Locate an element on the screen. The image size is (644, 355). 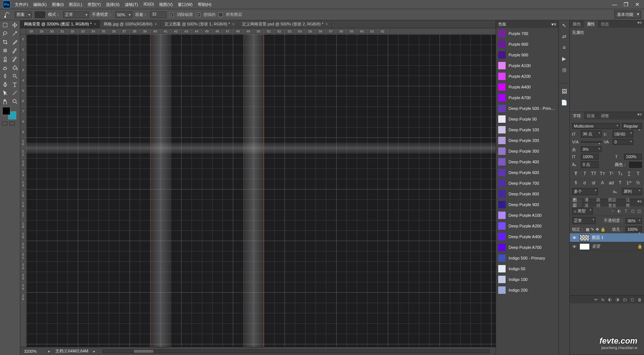
current-tool-icon is located at coordinates (7, 15).